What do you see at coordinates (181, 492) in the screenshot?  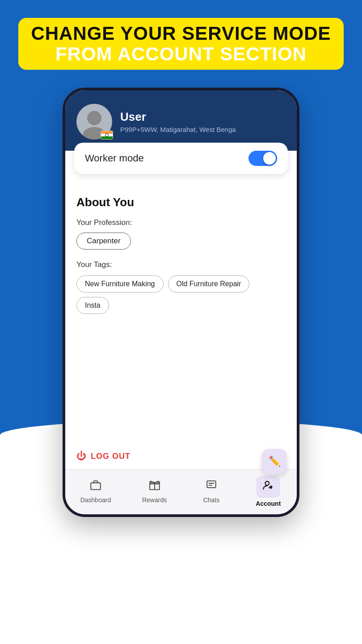 I see `bottom-nav: Dashboard Rewards` at bounding box center [181, 492].